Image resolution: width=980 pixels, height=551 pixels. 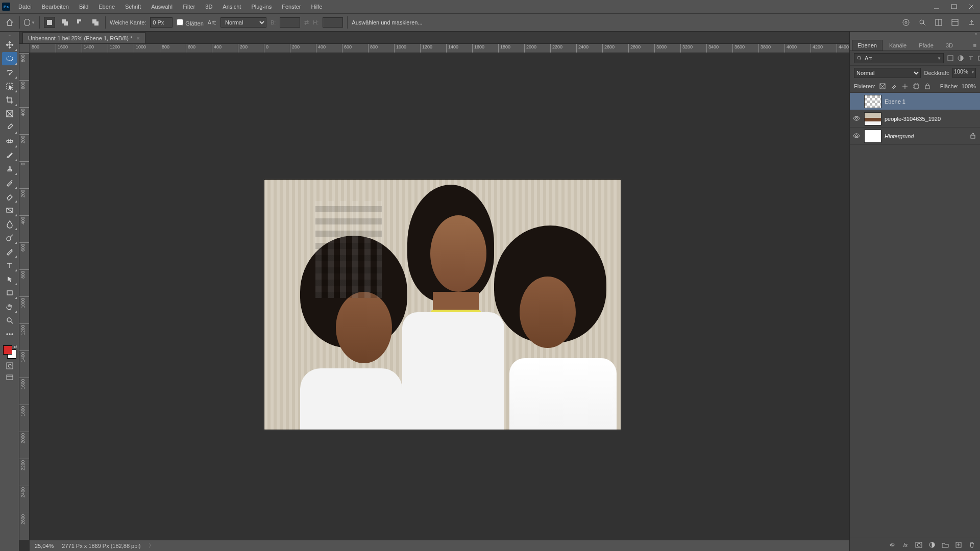 I want to click on lock-position-icon, so click(x=905, y=86).